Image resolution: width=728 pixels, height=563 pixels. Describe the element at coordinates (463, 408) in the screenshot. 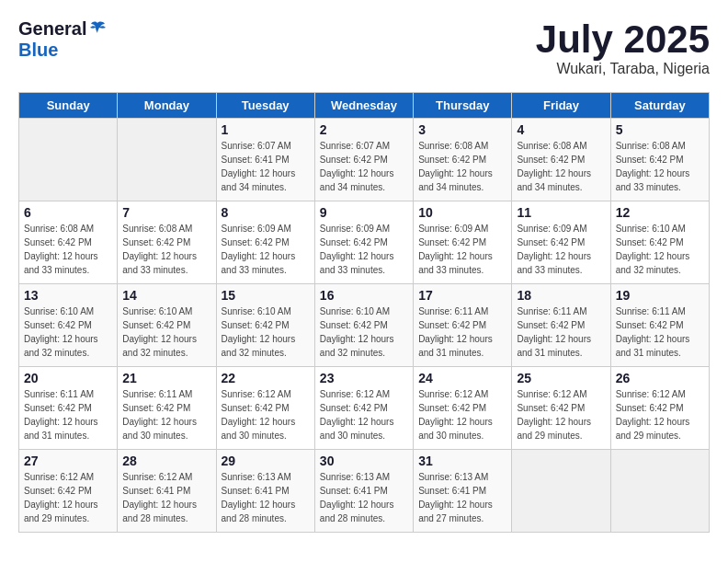

I see `calendar-cell: 24Sunrise: 6:12 AM Sunset: 6:42 PM Dayli…` at that location.